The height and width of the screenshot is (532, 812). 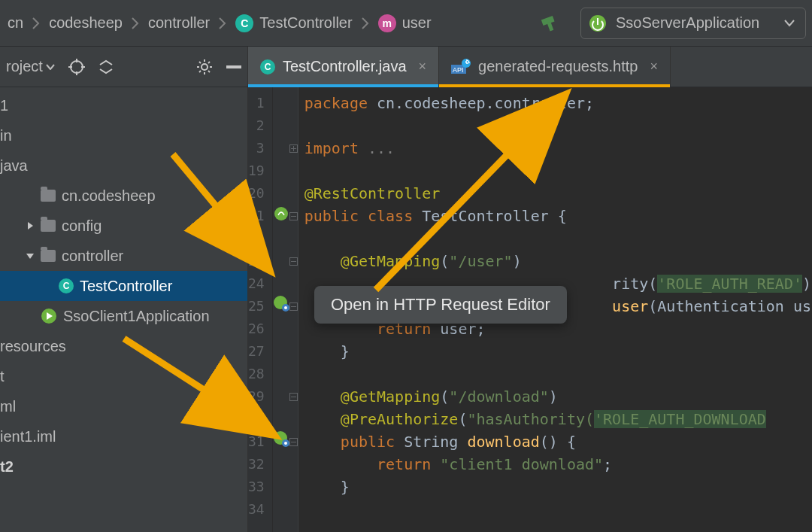 I want to click on tree-label: SsoClient1Application, so click(x=137, y=316).